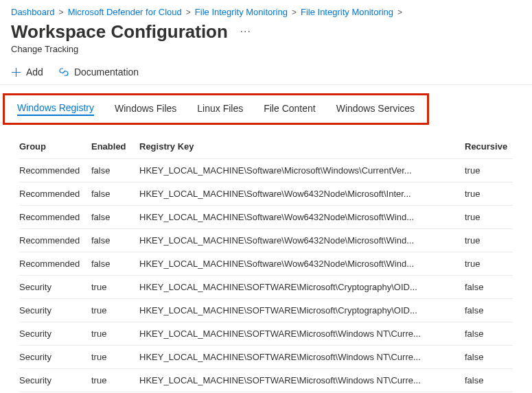  What do you see at coordinates (220, 109) in the screenshot?
I see `tab-linux-files: Linux Files` at bounding box center [220, 109].